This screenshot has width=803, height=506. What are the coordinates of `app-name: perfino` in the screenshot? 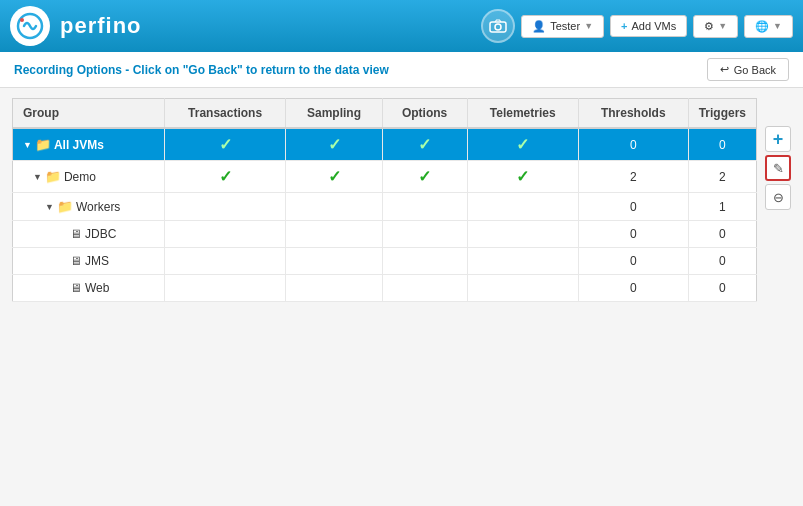 It's located at (266, 26).